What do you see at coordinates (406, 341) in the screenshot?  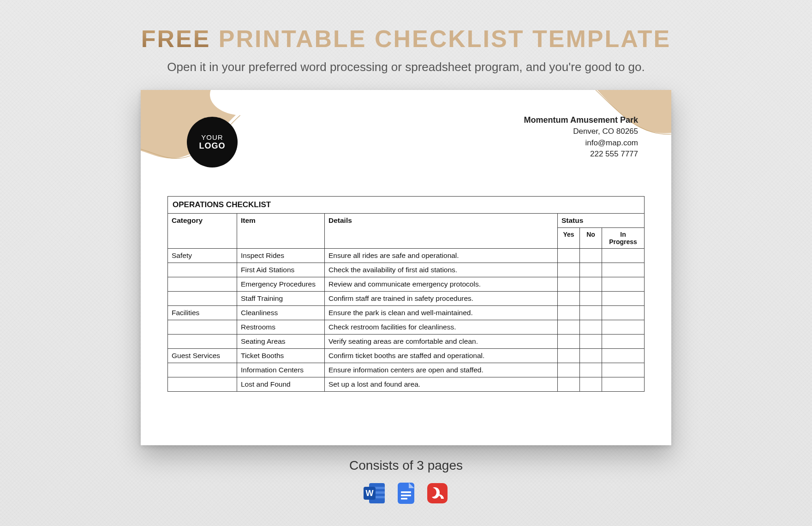 I see `table-row: Seating AreasVerify seating areas are co…` at bounding box center [406, 341].